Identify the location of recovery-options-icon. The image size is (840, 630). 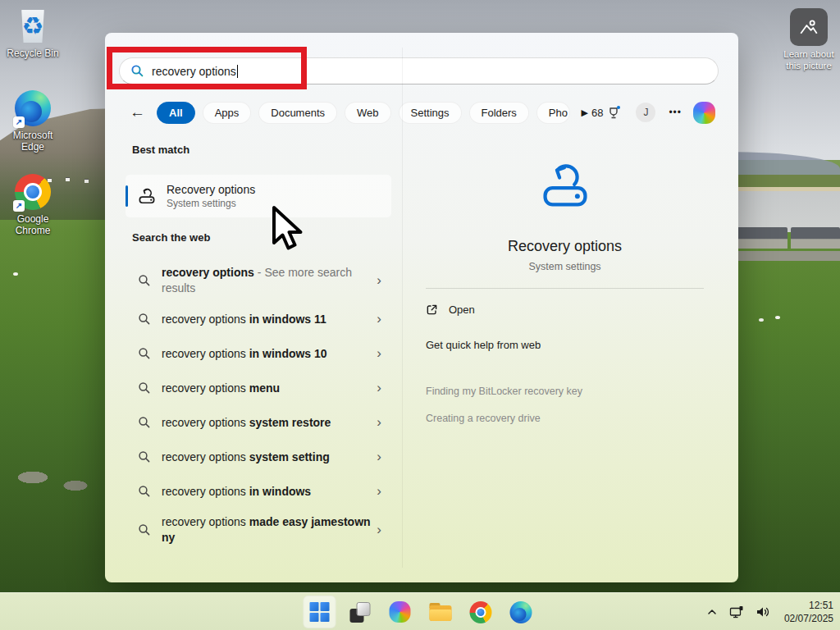
(147, 196).